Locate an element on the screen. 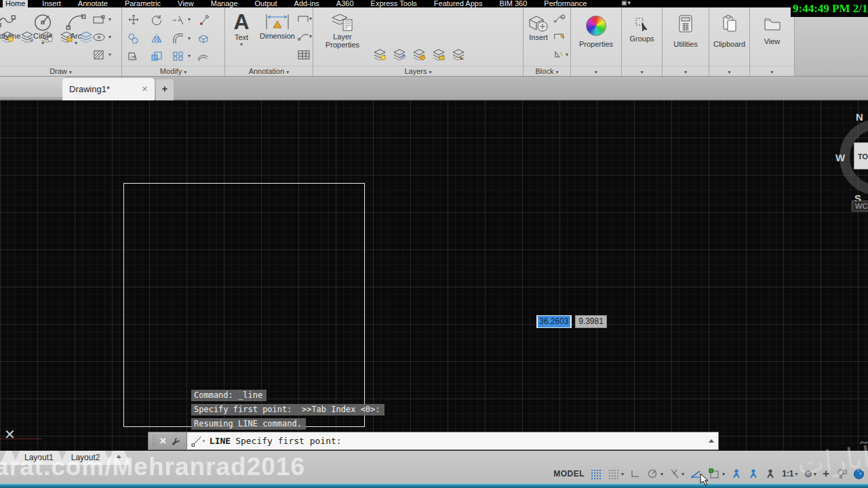 This screenshot has width=868, height=488. snap-dropdown: ▾ is located at coordinates (623, 474).